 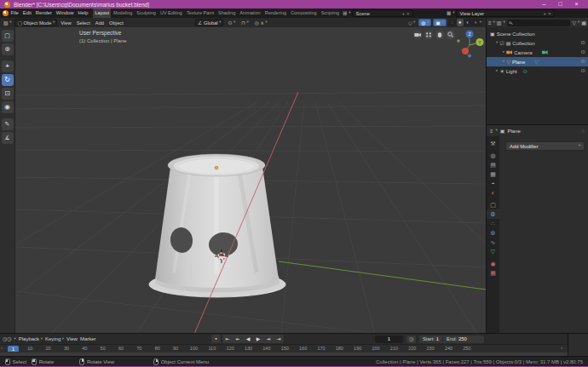 I want to click on menu-view: View, so click(x=66, y=22).